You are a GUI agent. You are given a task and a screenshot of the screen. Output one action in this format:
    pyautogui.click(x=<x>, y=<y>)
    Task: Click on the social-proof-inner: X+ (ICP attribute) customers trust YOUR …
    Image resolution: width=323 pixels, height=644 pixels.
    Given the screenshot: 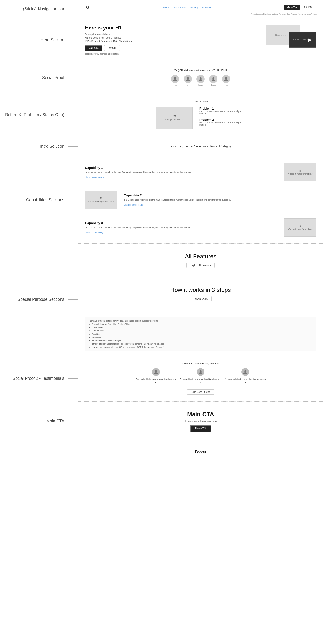 What is the action you would take?
    pyautogui.click(x=201, y=78)
    